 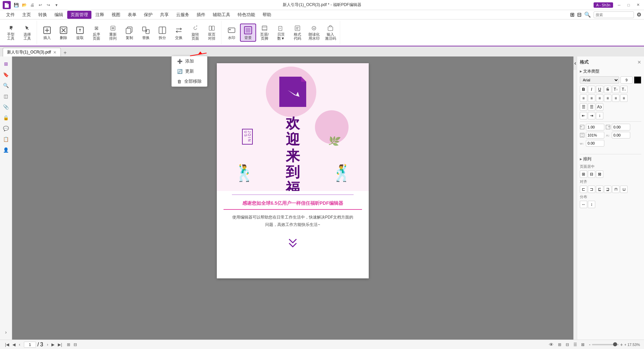 I want to click on hand-tool-button: 手型工具, so click(x=11, y=33).